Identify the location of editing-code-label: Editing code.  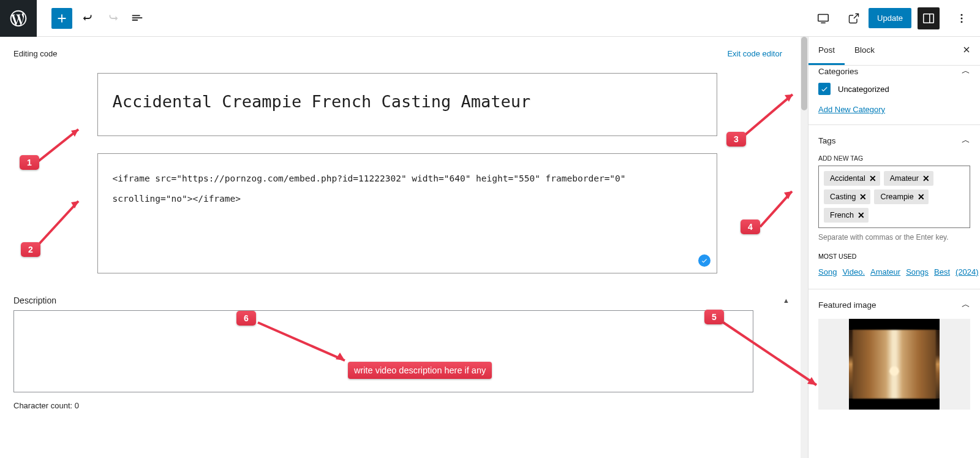
(36, 54).